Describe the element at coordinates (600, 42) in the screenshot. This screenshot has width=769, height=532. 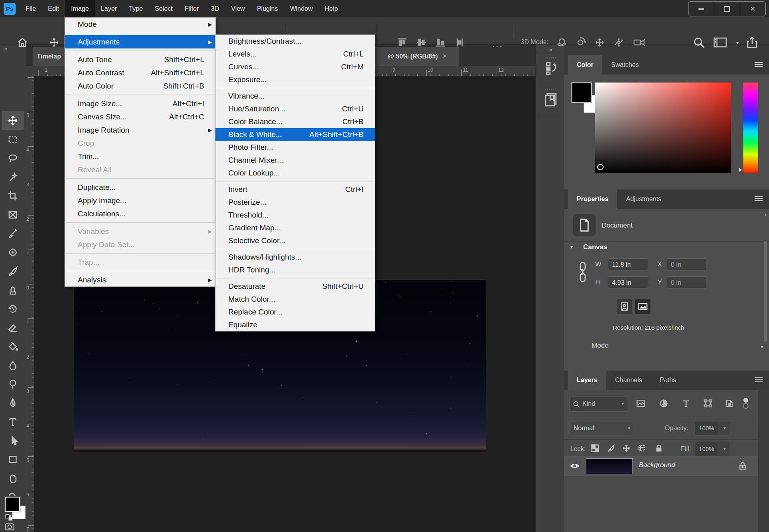
I see `drag-3d-icon` at that location.